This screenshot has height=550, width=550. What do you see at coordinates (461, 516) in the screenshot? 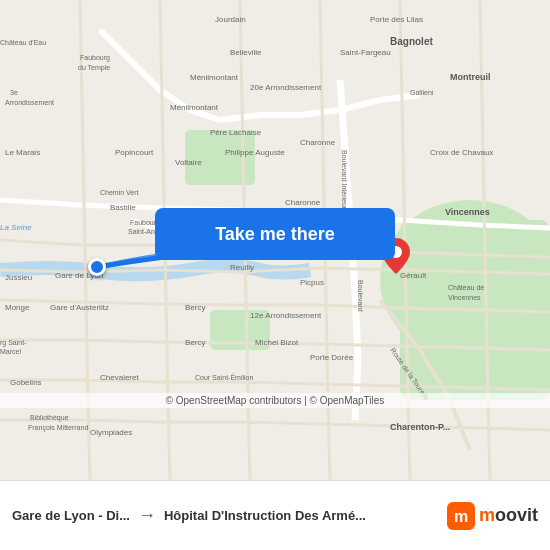
I see `moovit-icon: m` at bounding box center [461, 516].